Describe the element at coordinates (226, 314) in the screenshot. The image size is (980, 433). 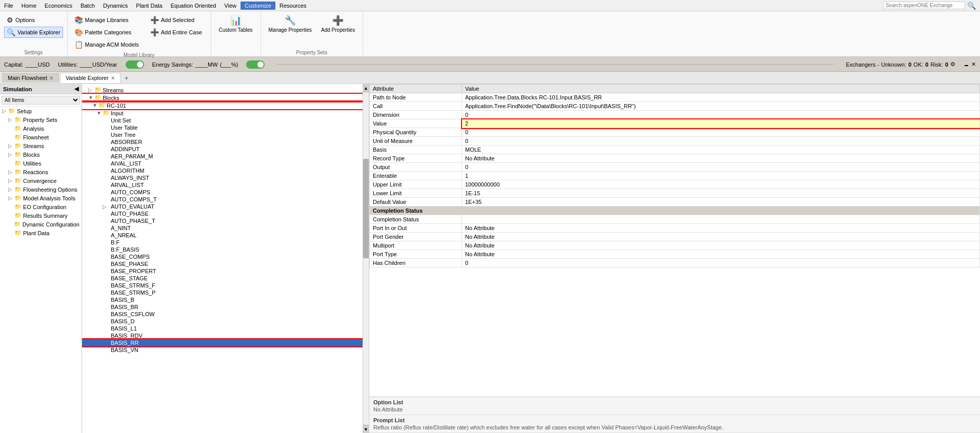
I see `vtree-item-basis-csflow: BASIS_CSFLOW` at that location.